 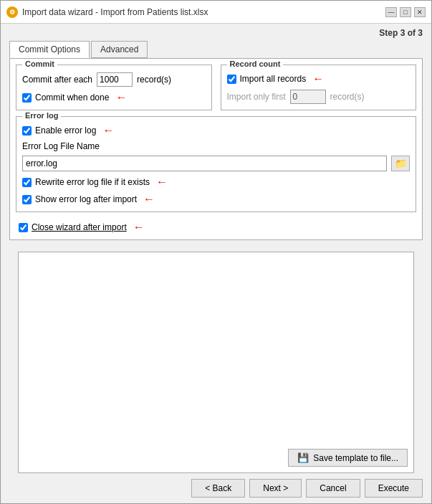 What do you see at coordinates (216, 165) in the screenshot?
I see `error-log-content: Enable error log ← Error Log File Name 📁` at bounding box center [216, 165].